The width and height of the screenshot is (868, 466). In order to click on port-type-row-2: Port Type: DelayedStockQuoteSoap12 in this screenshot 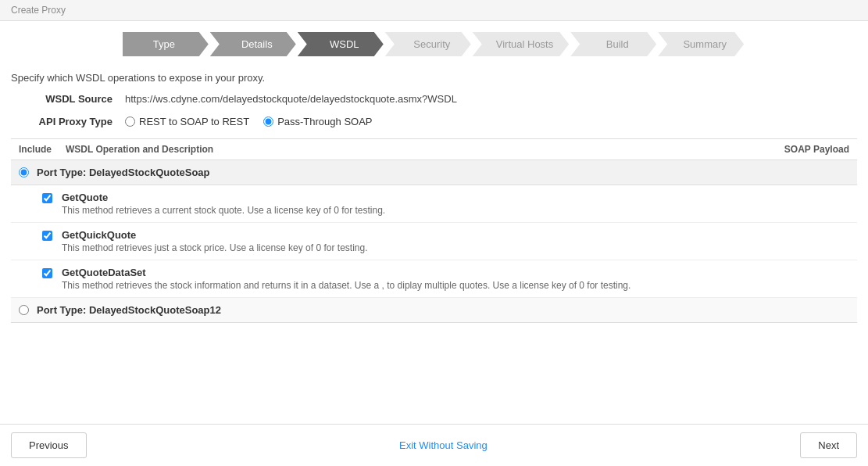, I will do `click(434, 310)`.